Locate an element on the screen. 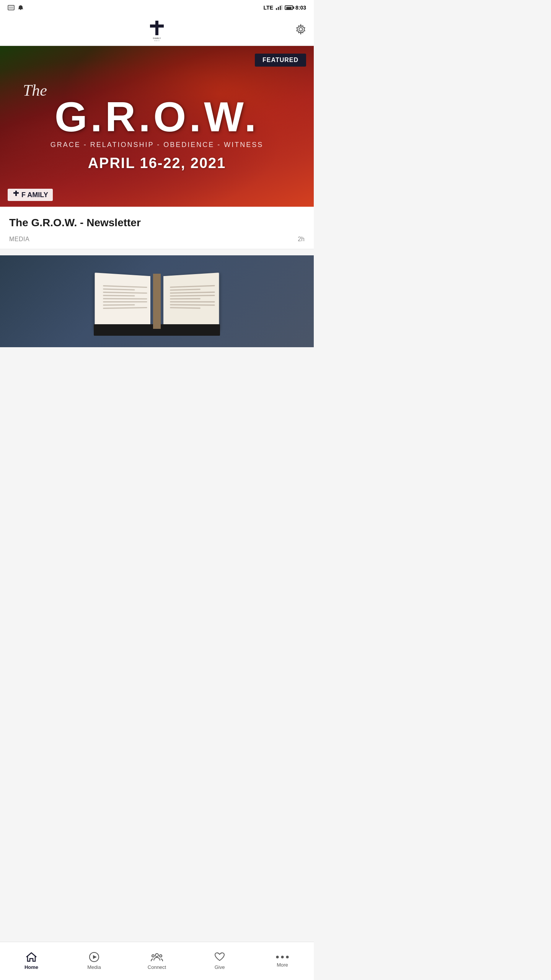  second-card is located at coordinates (157, 301).